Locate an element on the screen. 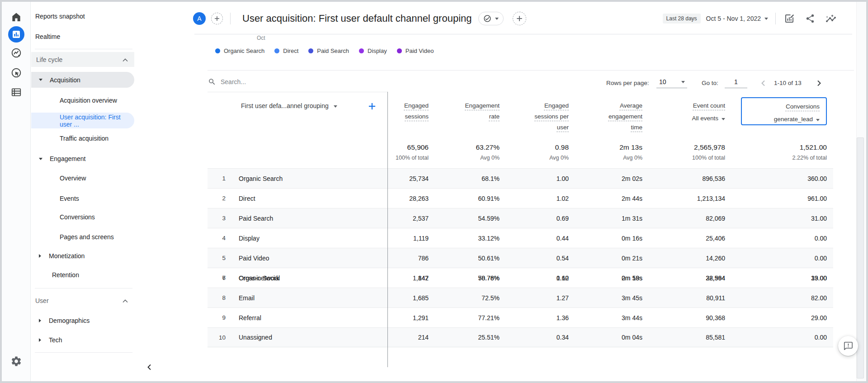  vertical-scrollbar-track is located at coordinates (861, 192).